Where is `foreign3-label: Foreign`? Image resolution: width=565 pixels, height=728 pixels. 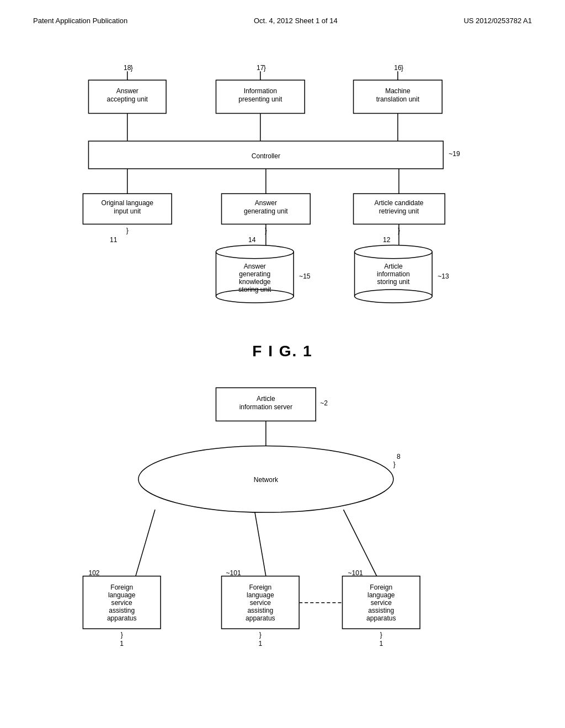
foreign3-label: Foreign is located at coordinates (381, 587).